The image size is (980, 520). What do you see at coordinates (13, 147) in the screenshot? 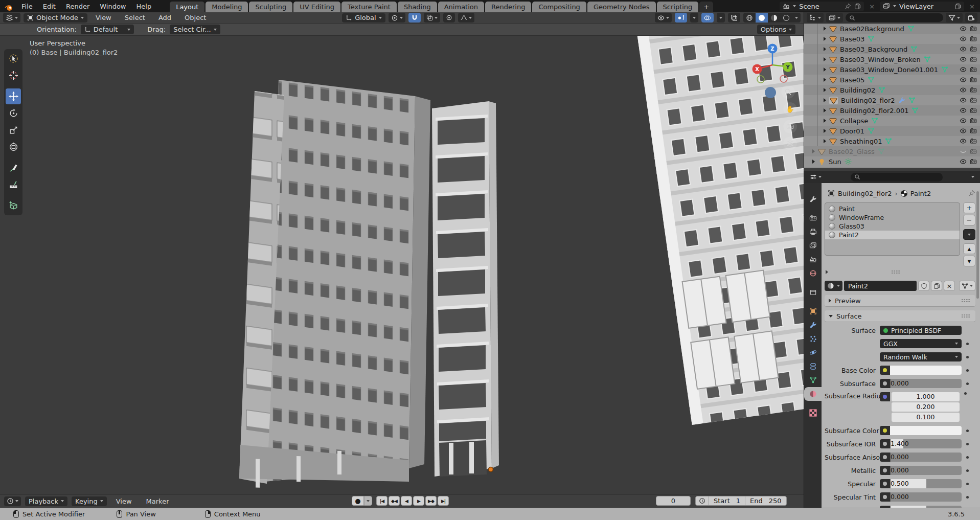
I see `tool-transform` at bounding box center [13, 147].